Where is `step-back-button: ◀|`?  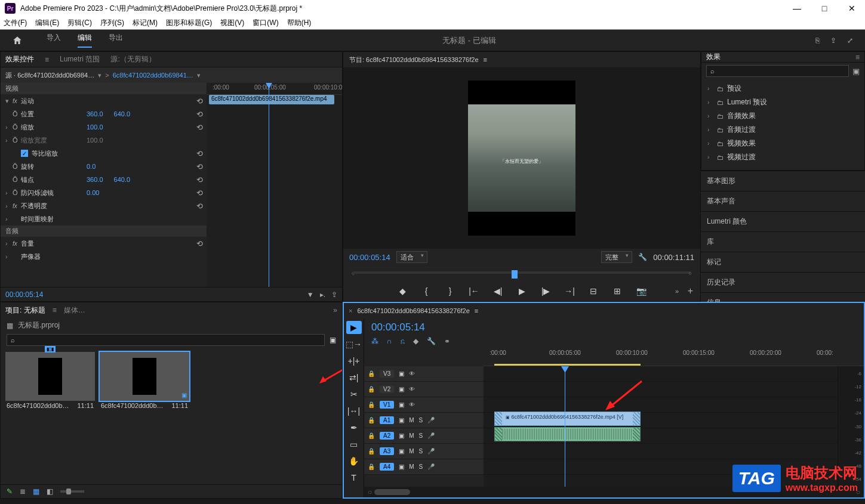 step-back-button: ◀| is located at coordinates (498, 291).